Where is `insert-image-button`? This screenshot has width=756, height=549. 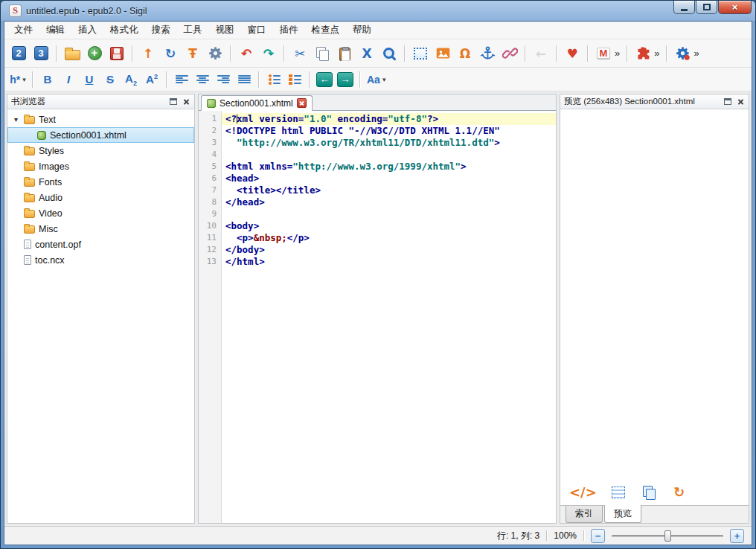 insert-image-button is located at coordinates (443, 54).